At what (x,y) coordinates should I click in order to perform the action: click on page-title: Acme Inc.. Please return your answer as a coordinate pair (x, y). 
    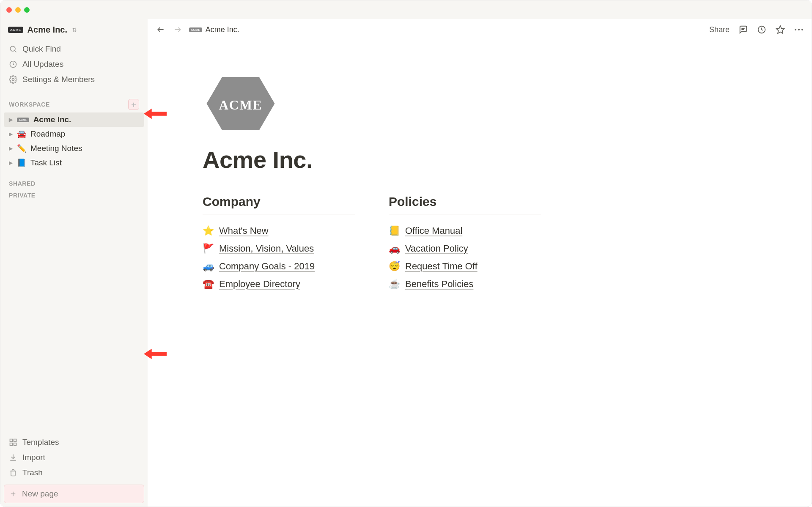
    Looking at the image, I should click on (480, 160).